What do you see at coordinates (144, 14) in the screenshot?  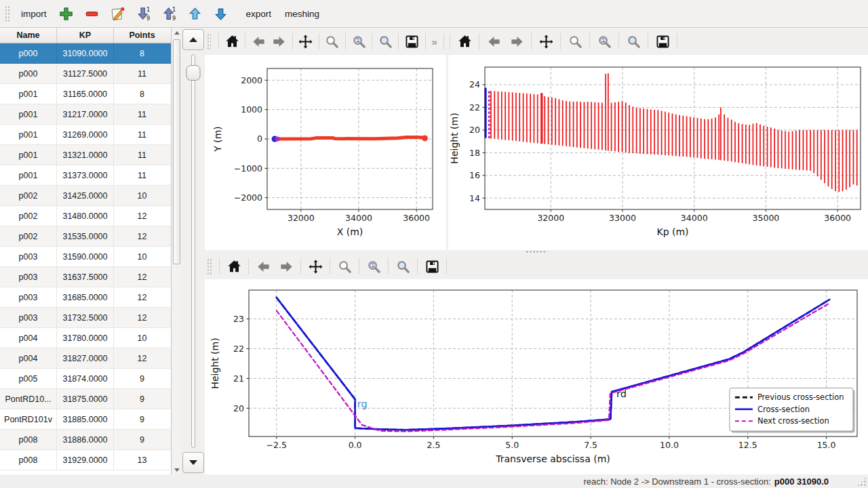 I see `sort-descending-button: 19` at bounding box center [144, 14].